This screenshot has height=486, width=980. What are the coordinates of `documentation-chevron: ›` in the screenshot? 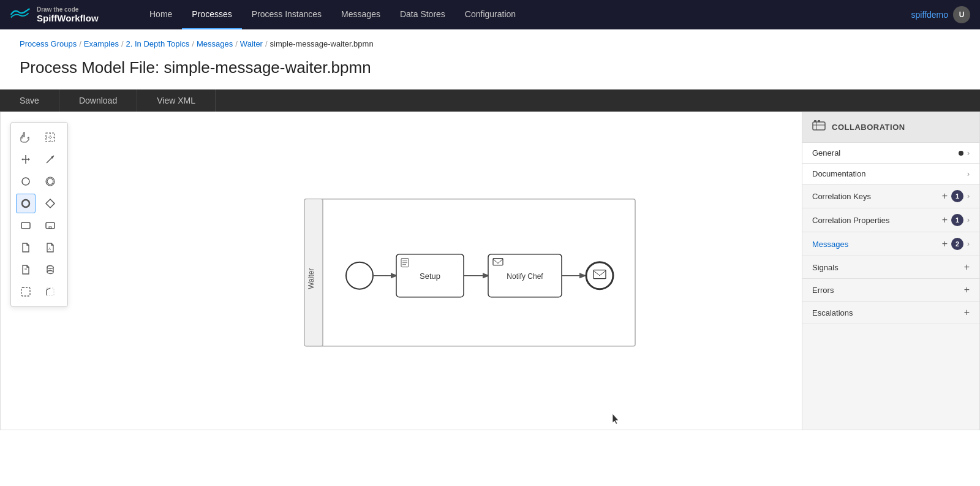 It's located at (968, 174).